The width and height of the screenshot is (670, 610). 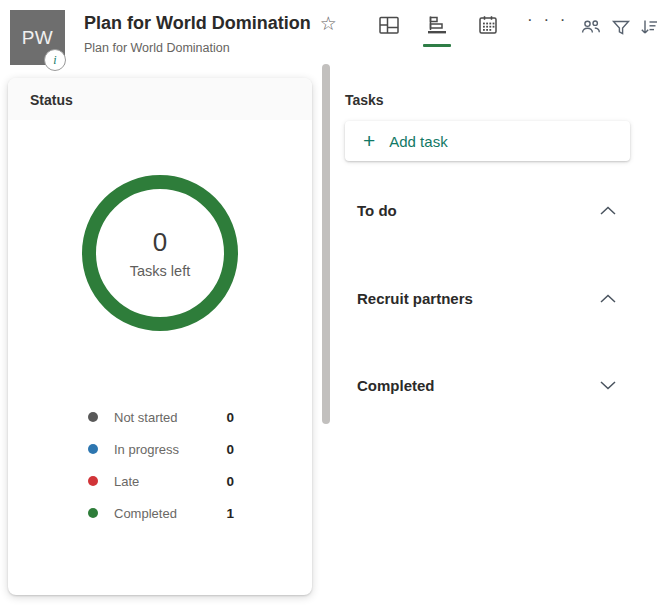 I want to click on late-dot-icon, so click(x=93, y=481).